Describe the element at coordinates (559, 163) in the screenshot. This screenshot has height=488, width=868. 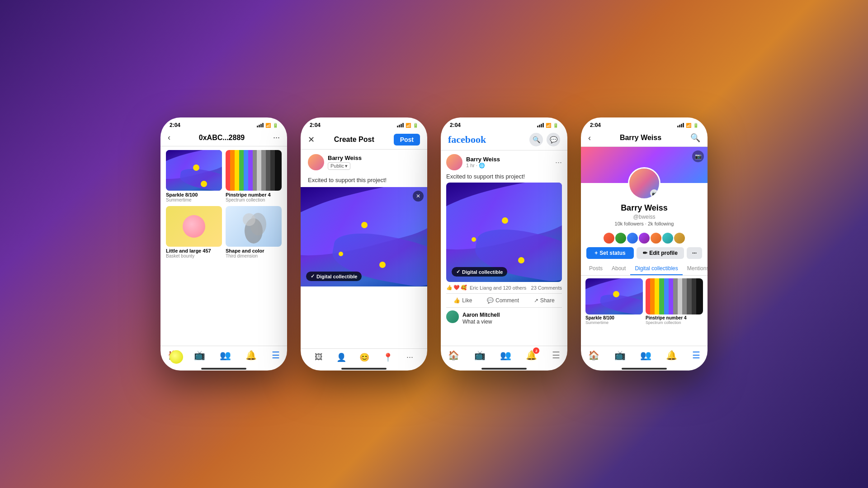
I see `feed-more-button: ···` at that location.